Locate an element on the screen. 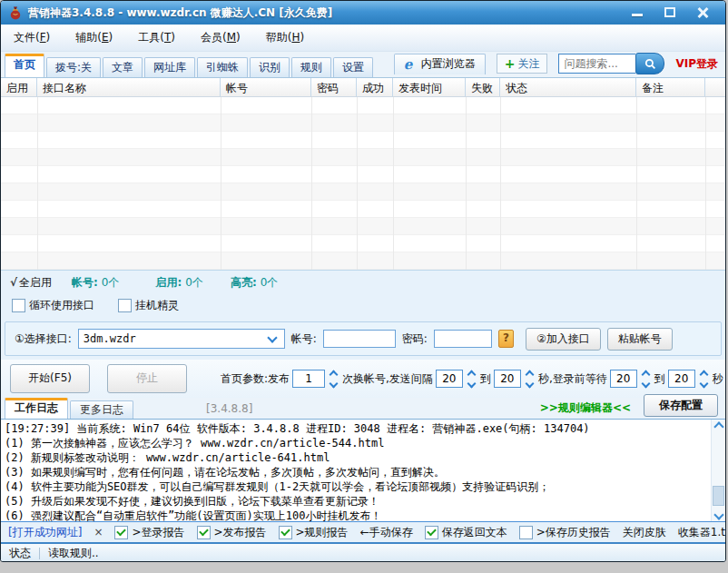 The width and height of the screenshot is (728, 573). publish-report-option: >发布报告 is located at coordinates (232, 532).